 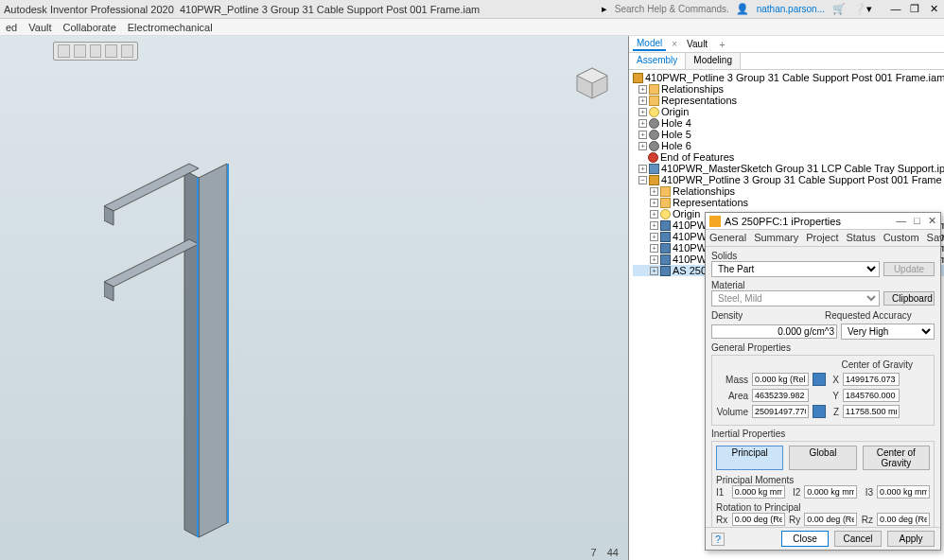 What do you see at coordinates (819, 379) in the screenshot?
I see `mass-calculator-icon` at bounding box center [819, 379].